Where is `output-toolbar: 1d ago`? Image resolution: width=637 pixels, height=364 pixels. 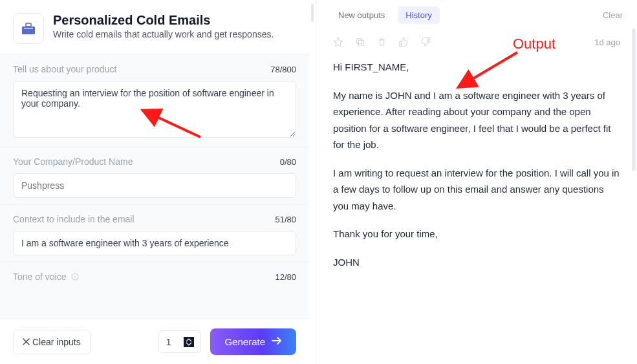
output-toolbar: 1d ago is located at coordinates (477, 42).